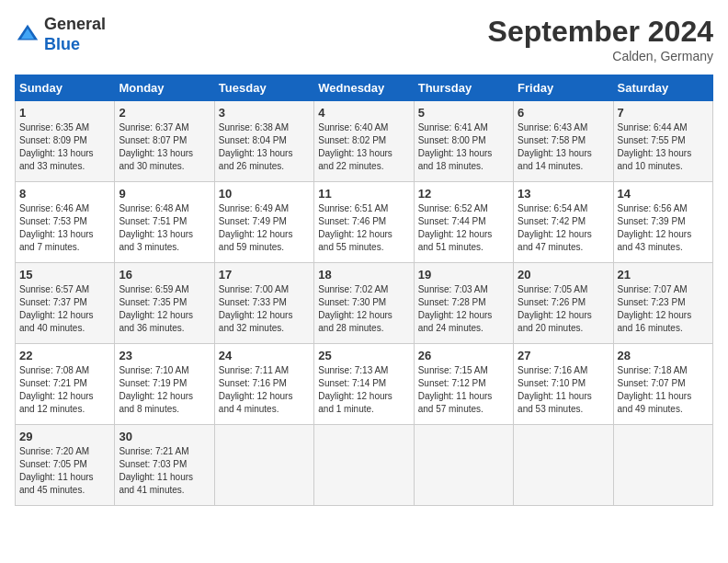 This screenshot has height=563, width=728. Describe the element at coordinates (663, 304) in the screenshot. I see `day-21: 21 Sunrise: 7:07 AMSunset: 7:23 PMDaylig…` at that location.